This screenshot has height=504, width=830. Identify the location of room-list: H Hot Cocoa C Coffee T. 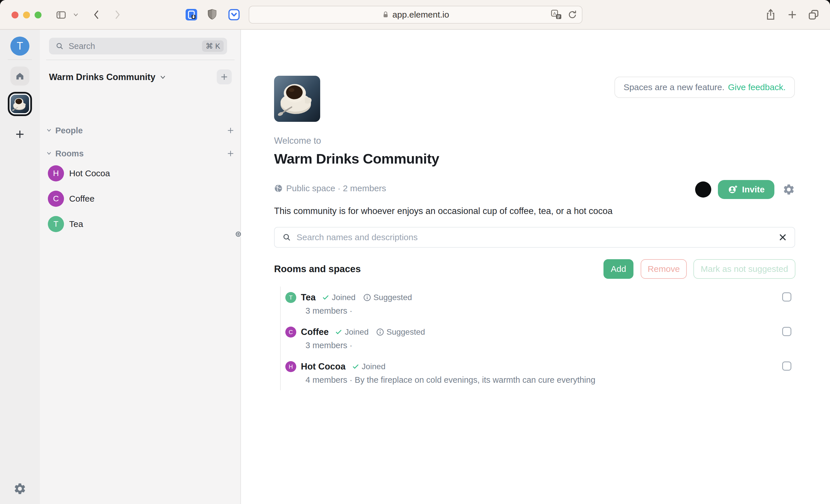
(140, 199).